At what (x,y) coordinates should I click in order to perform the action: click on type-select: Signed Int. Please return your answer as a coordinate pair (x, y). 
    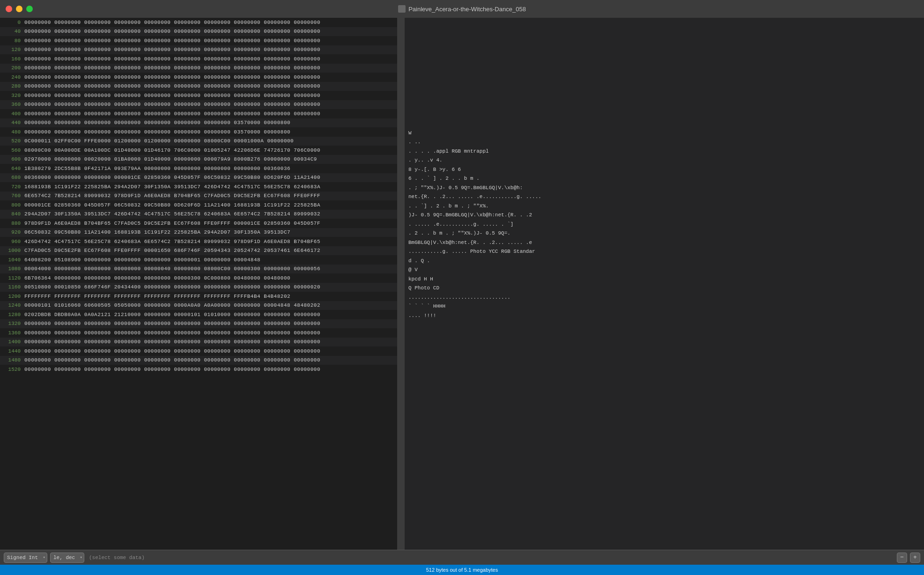
    Looking at the image, I should click on (25, 558).